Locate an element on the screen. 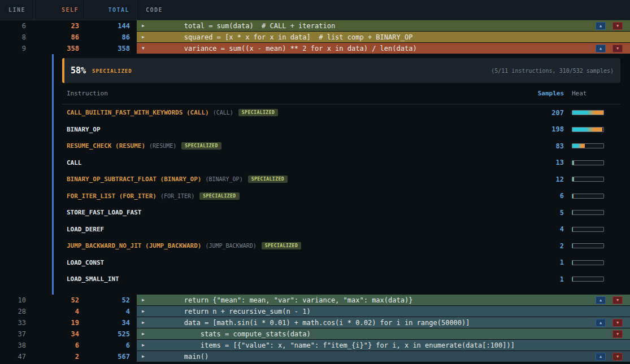  code-cell: ▶ squared = [x * x for x in data] # list… is located at coordinates (383, 37).